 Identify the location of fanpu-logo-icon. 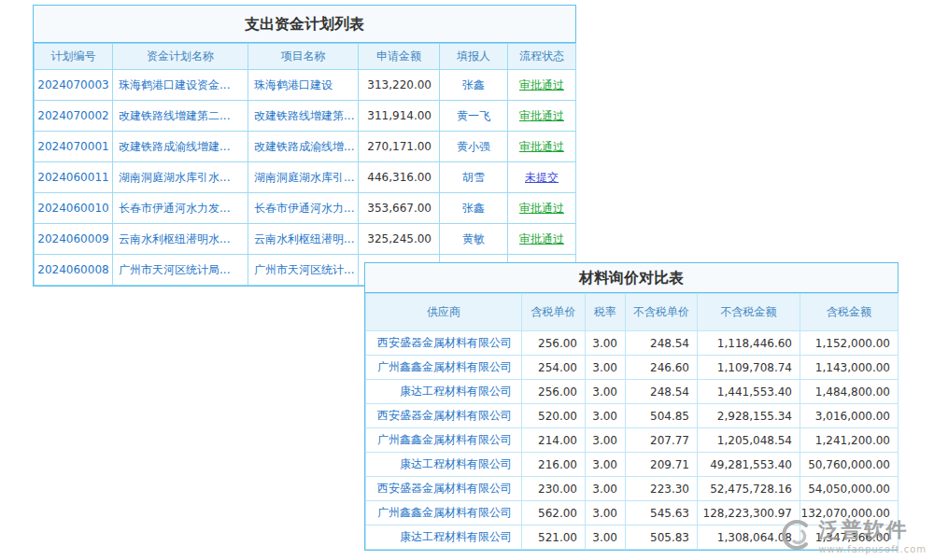
(794, 536).